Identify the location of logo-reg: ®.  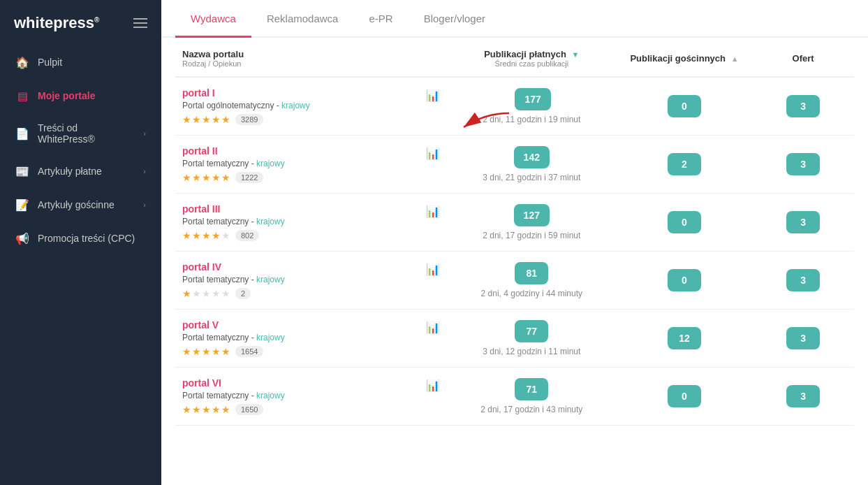
(96, 20).